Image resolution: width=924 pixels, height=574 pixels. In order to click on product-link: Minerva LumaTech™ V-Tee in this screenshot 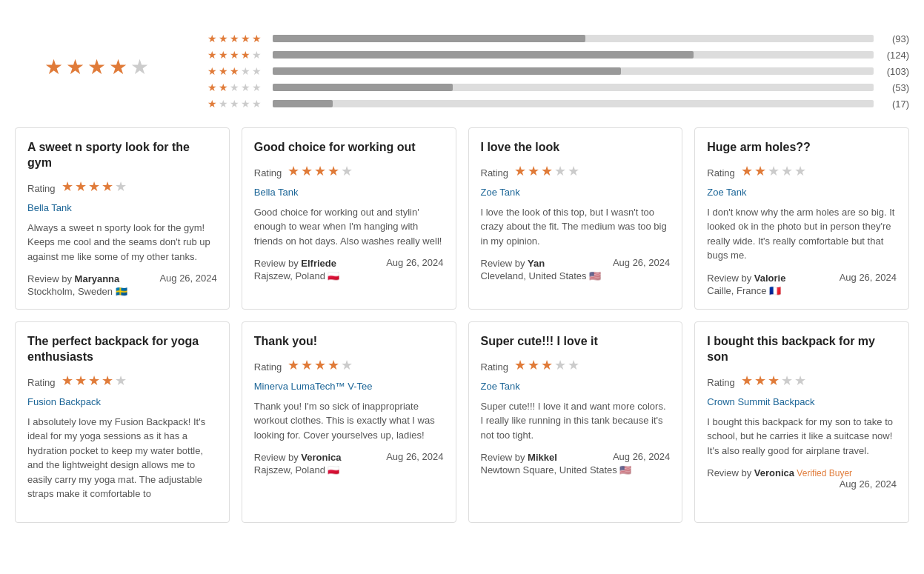, I will do `click(349, 387)`.